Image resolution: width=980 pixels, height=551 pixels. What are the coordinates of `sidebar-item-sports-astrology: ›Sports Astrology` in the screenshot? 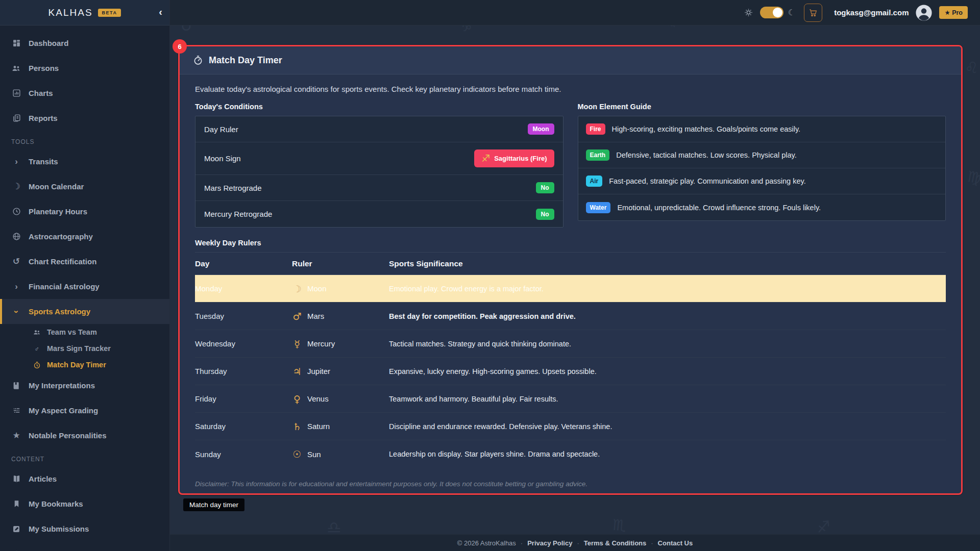 It's located at (85, 311).